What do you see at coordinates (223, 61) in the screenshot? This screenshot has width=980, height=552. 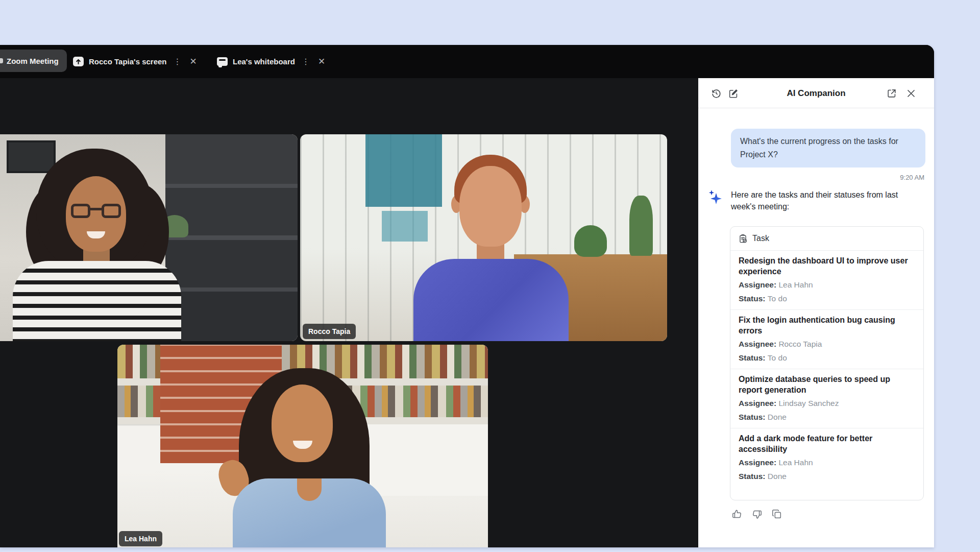 I see `whiteboard-icon` at bounding box center [223, 61].